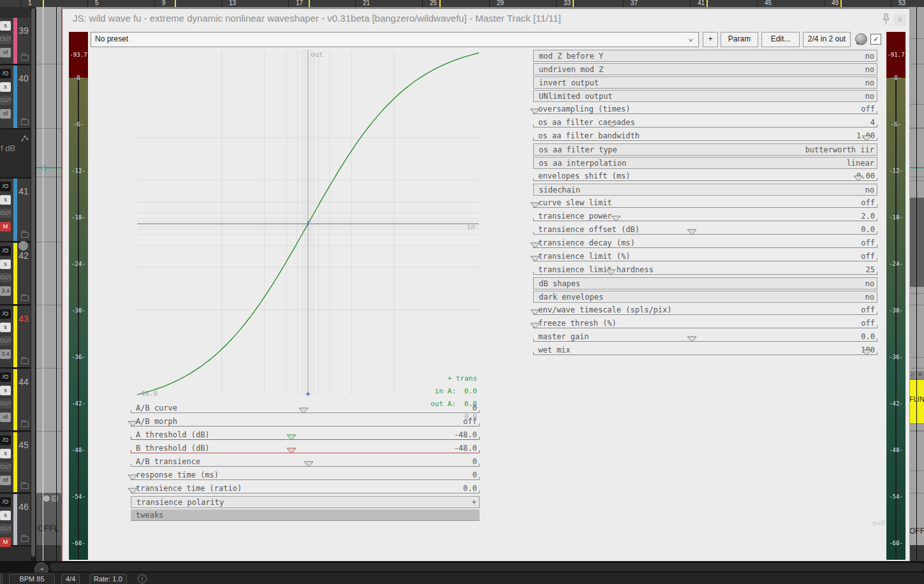 The height and width of the screenshot is (584, 924). Describe the element at coordinates (705, 135) in the screenshot. I see `param-row-os-aa-filter-bandwidth: os aa filter bandwidth1.00` at that location.